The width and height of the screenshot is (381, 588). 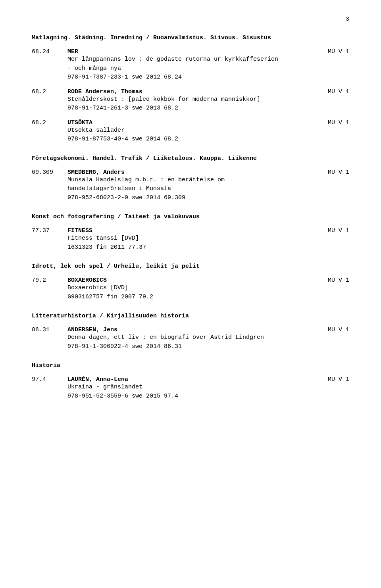 What do you see at coordinates (190, 69) in the screenshot?
I see `entry-title-continuation: - och många nya` at bounding box center [190, 69].